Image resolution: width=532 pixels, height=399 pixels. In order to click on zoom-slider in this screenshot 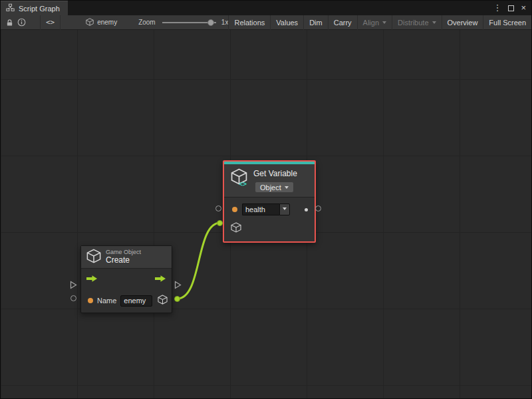, I will do `click(189, 23)`.